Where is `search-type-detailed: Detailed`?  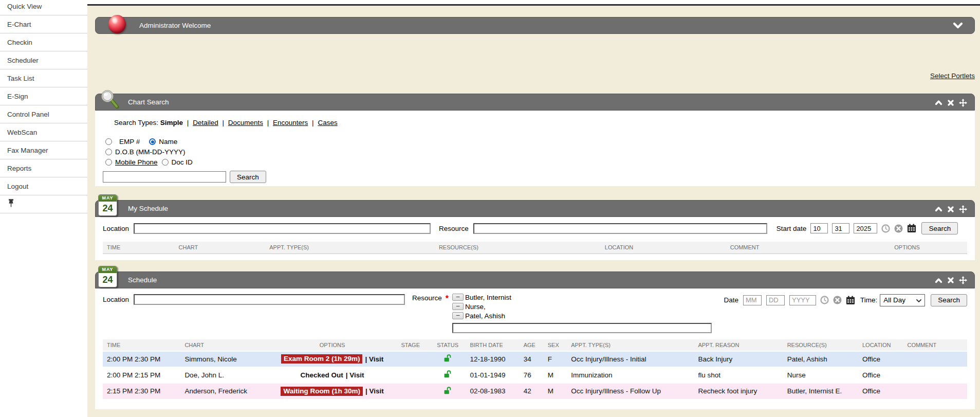
search-type-detailed: Detailed is located at coordinates (206, 122).